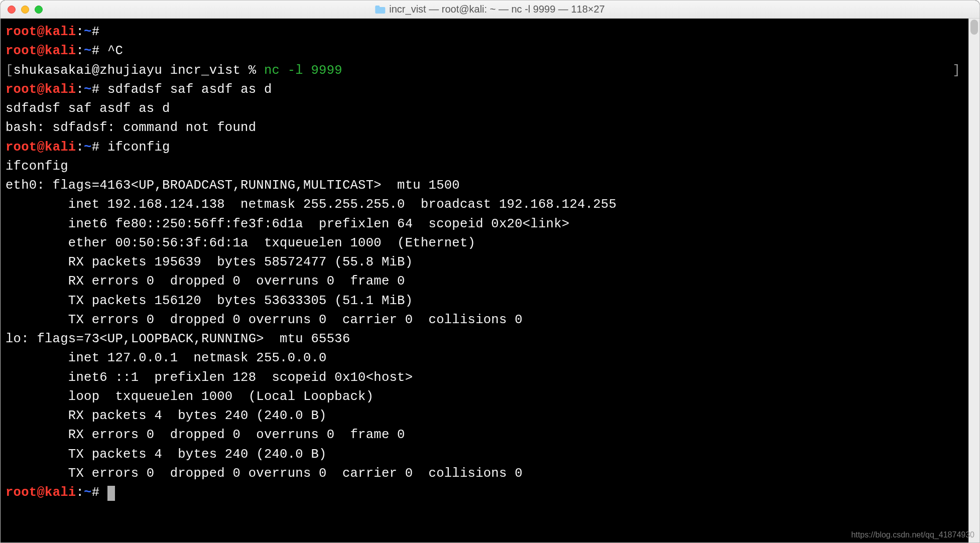 This screenshot has height=543, width=980. What do you see at coordinates (484, 205) in the screenshot?
I see `terminal-line: inet 192.168.124.138 netmask 255.255.255…` at bounding box center [484, 205].